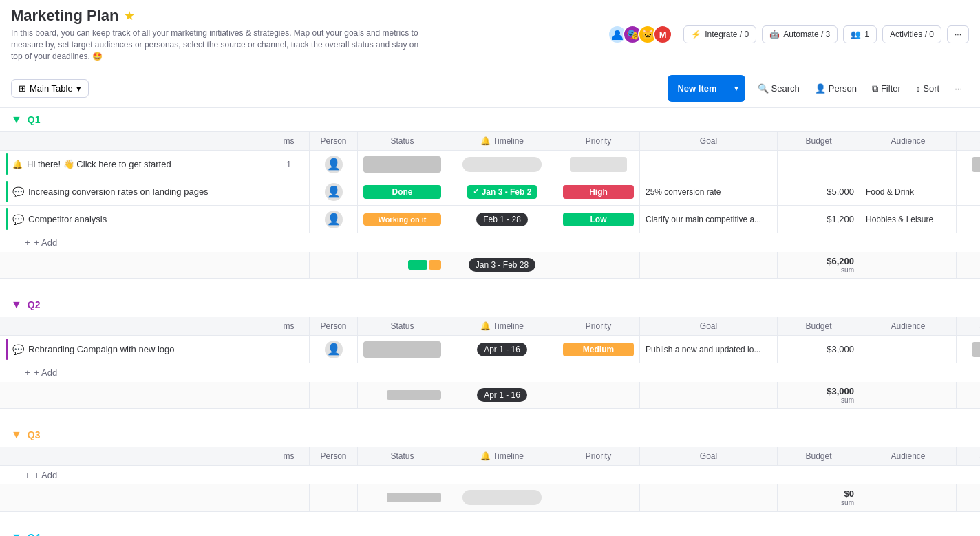 The width and height of the screenshot is (980, 536). Describe the element at coordinates (958, 88) in the screenshot. I see `toolbar-more-icon: ···` at that location.